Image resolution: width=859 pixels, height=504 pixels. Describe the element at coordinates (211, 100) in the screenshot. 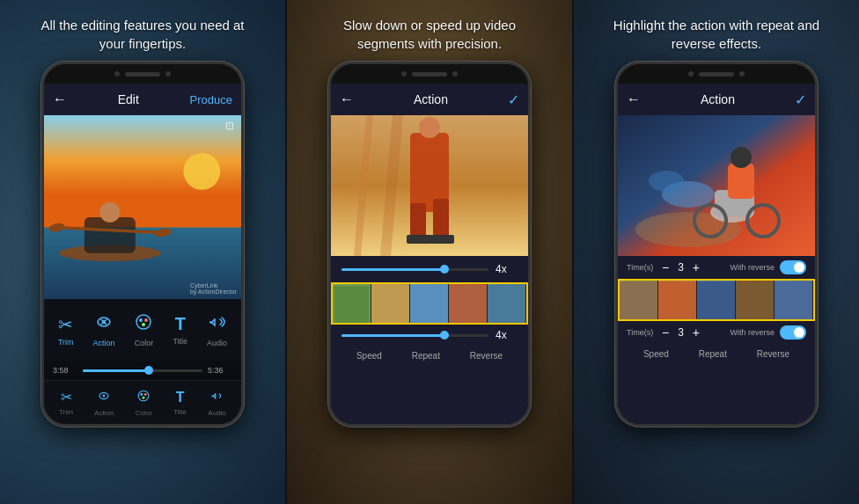

I see `produce-button: Produce` at that location.